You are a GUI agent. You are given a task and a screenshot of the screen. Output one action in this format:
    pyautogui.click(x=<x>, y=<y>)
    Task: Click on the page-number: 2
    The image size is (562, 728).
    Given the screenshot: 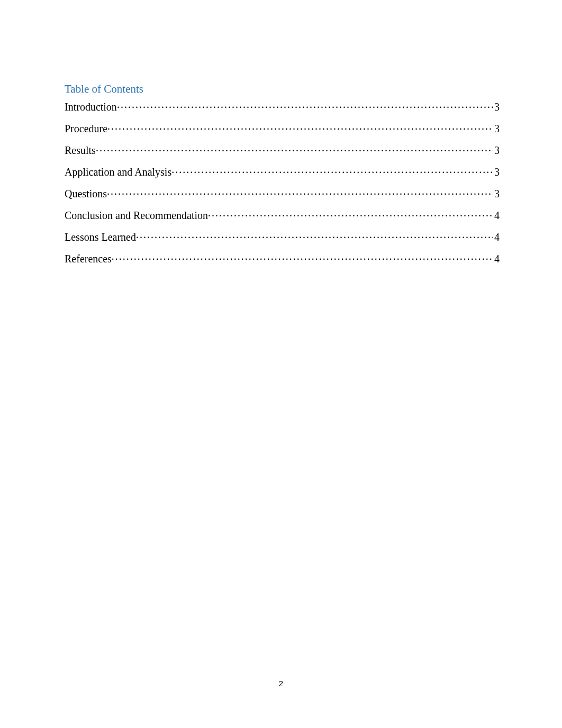 What is the action you would take?
    pyautogui.click(x=281, y=684)
    